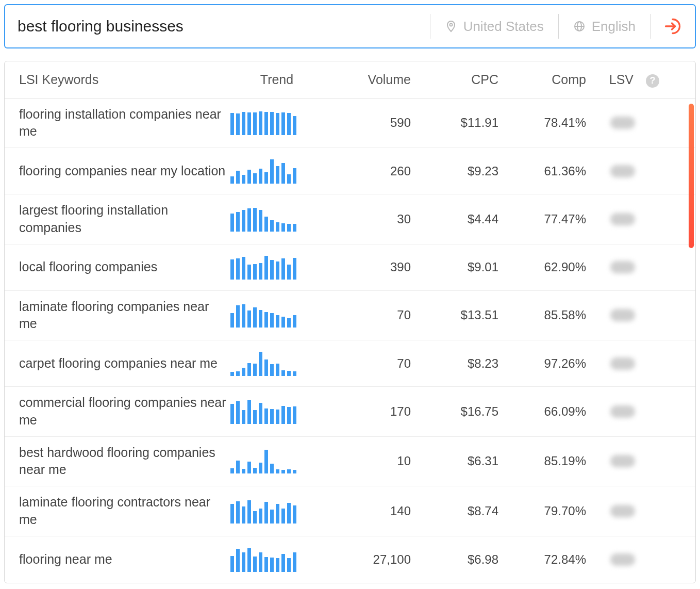  What do you see at coordinates (367, 412) in the screenshot?
I see `volume-cell: 170` at bounding box center [367, 412].